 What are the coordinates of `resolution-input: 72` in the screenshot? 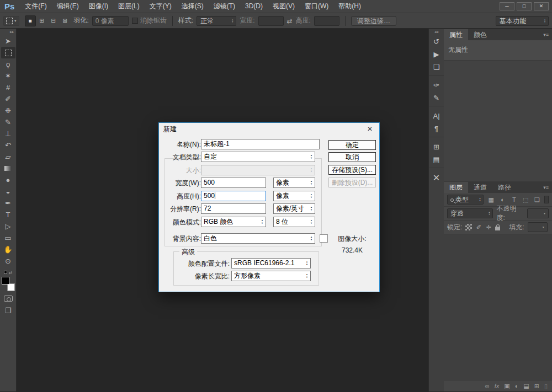 It's located at (233, 208).